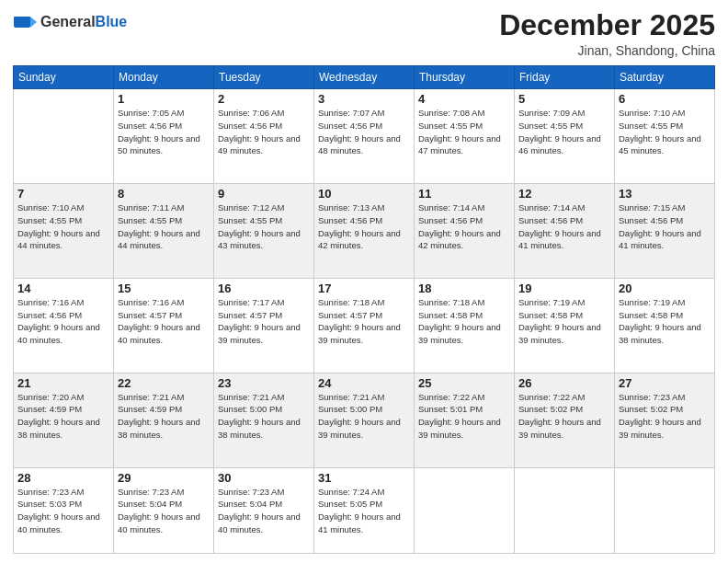 The width and height of the screenshot is (728, 563). I want to click on calendar-cell: 25Sunrise: 7:22 AMSunset: 5:01 PMDayligh…, so click(465, 419).